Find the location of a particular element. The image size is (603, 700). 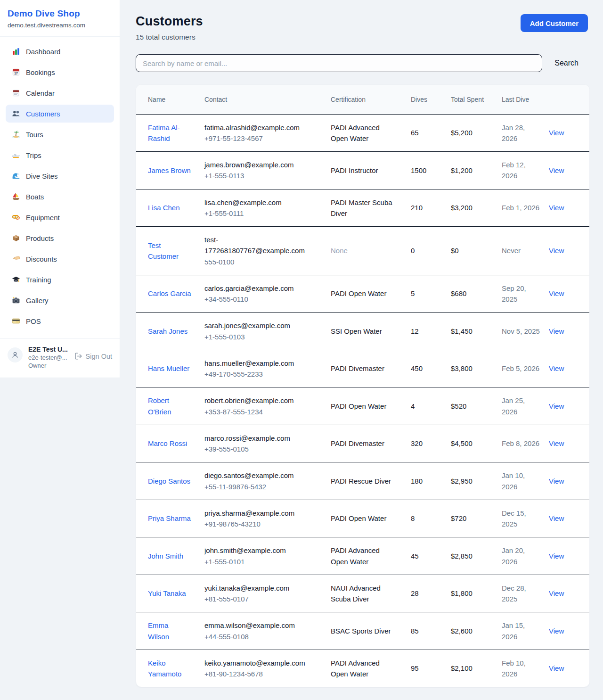

customer-phone: +81-90-1234-5678 is located at coordinates (261, 674).